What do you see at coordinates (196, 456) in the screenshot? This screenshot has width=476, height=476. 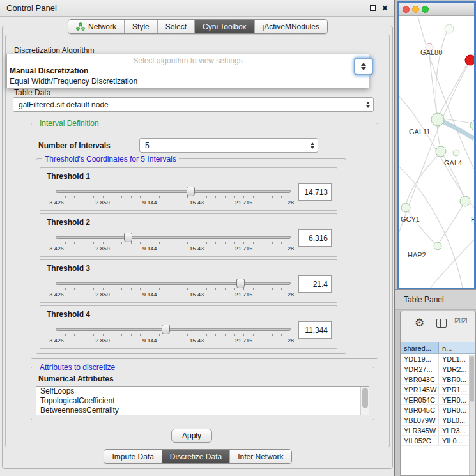 I see `tab-discretize-data: Discretize Data` at bounding box center [196, 456].